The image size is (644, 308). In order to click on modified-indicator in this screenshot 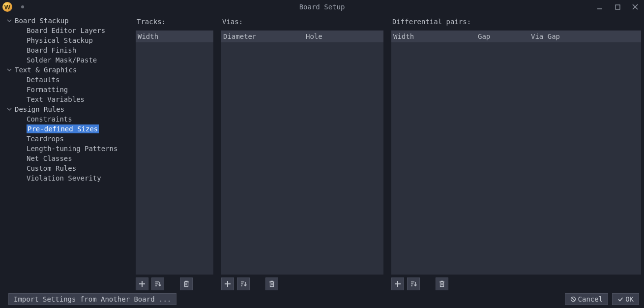, I will do `click(23, 7)`.